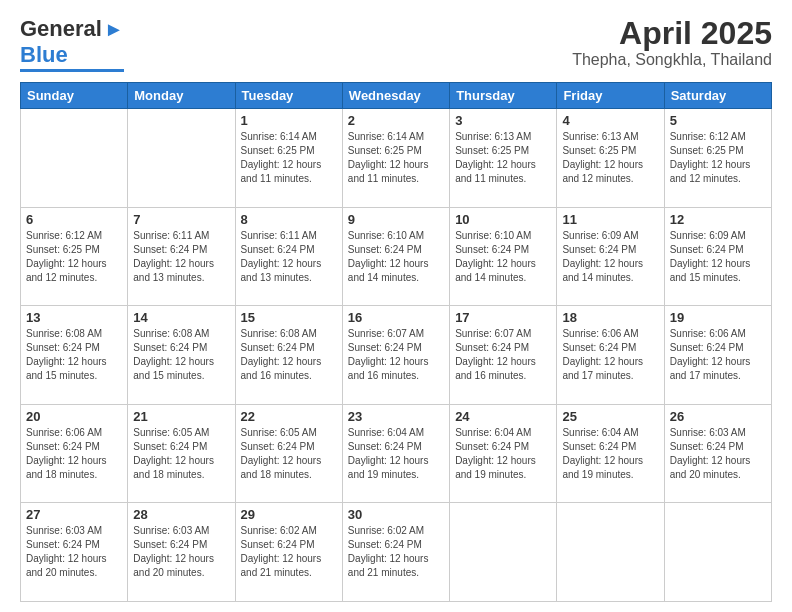 The width and height of the screenshot is (792, 612). I want to click on logo-bird-icon: ►, so click(114, 30).